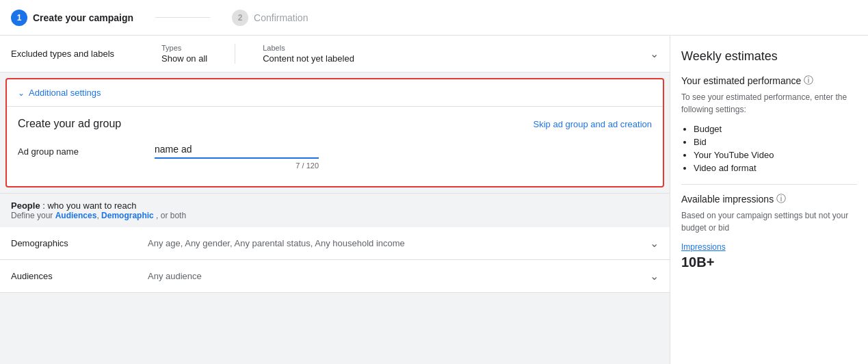 The image size is (868, 364). Describe the element at coordinates (776, 155) in the screenshot. I see `bullet-youtube: Your YouTube Video` at that location.